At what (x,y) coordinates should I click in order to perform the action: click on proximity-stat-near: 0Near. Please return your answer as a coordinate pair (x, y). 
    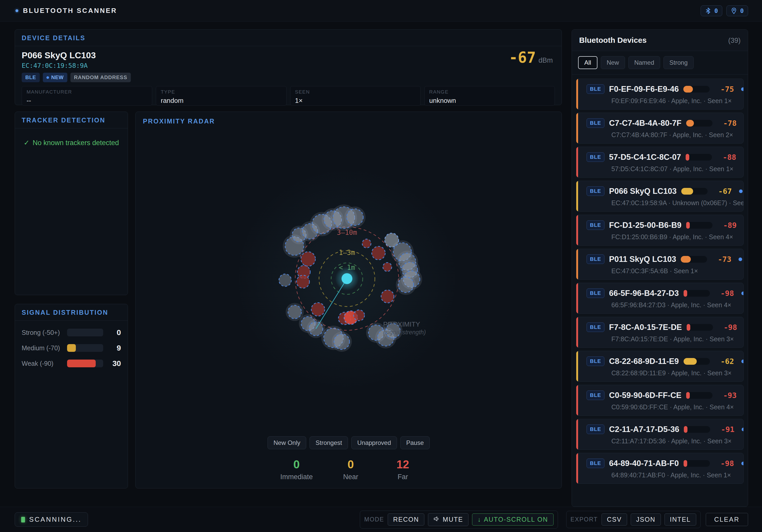
    Looking at the image, I should click on (351, 470).